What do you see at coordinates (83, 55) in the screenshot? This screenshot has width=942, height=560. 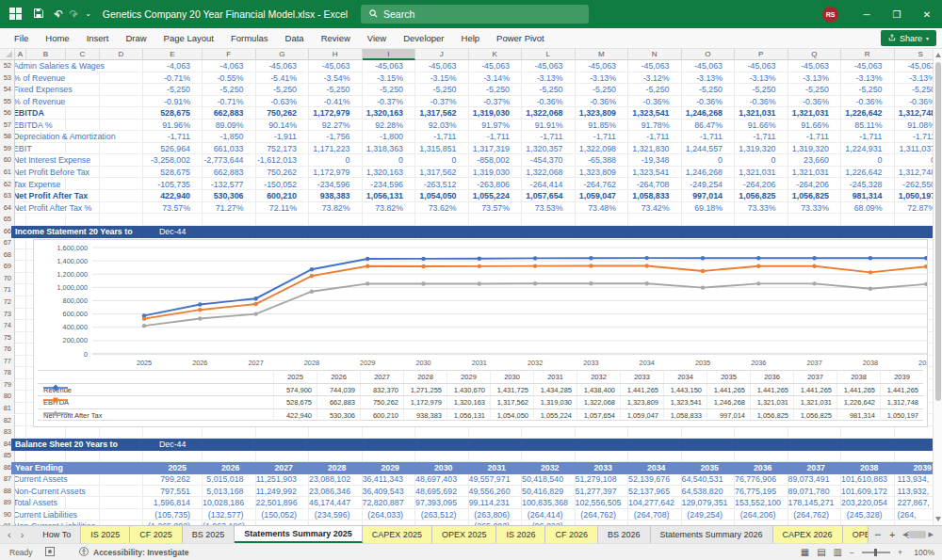 I see `column-header-c: C` at bounding box center [83, 55].